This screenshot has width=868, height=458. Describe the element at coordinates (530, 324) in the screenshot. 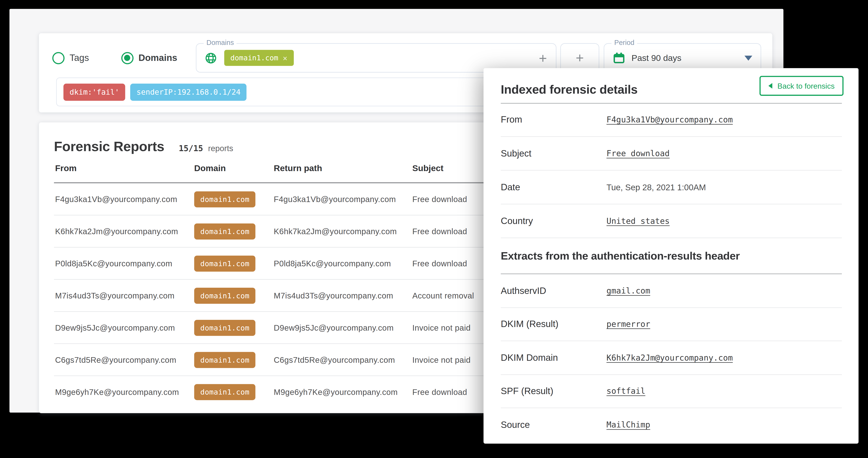

I see `detail-label: DKIM (Result)` at that location.